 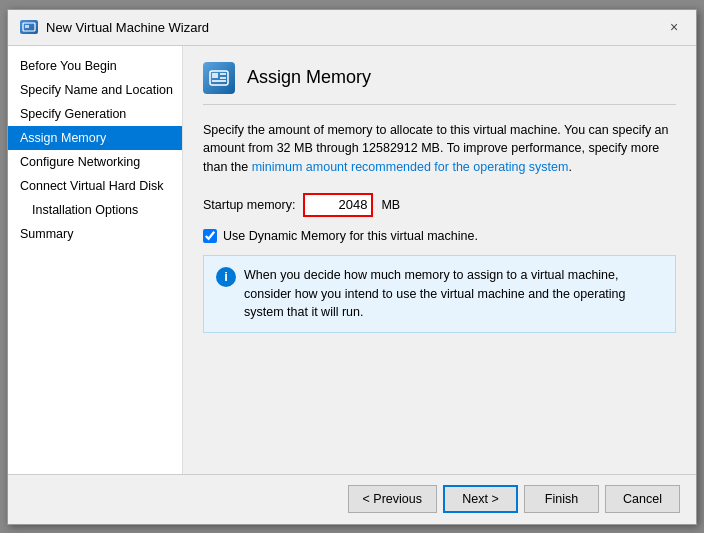 I want to click on dynamic-memory-label: Use Dynamic Memory for this virtual mach…, so click(x=350, y=236).